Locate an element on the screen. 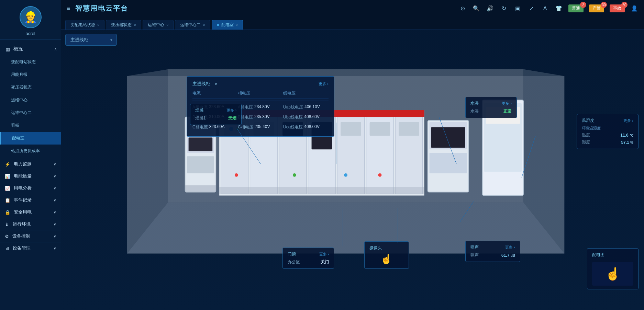 This screenshot has height=310, width=644. sidebar-item-energy-report: 用能月报 is located at coordinates (30, 75).